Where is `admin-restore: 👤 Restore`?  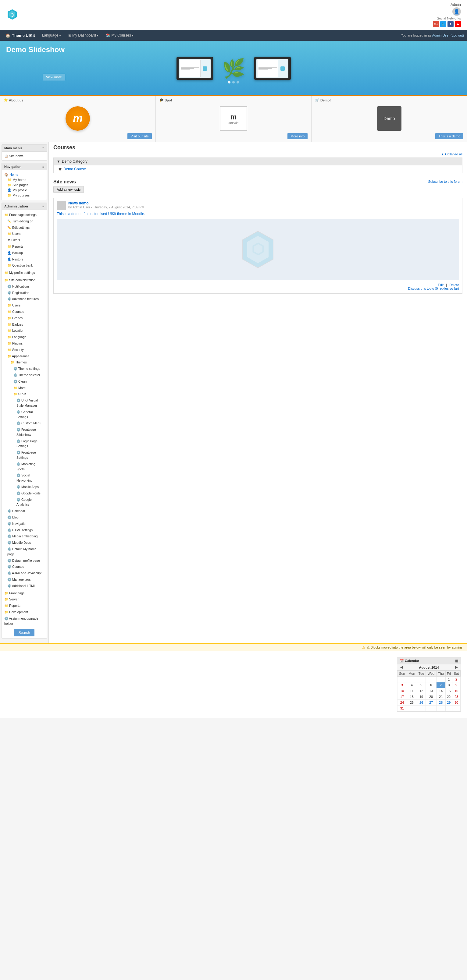
admin-restore: 👤 Restore is located at coordinates (26, 259).